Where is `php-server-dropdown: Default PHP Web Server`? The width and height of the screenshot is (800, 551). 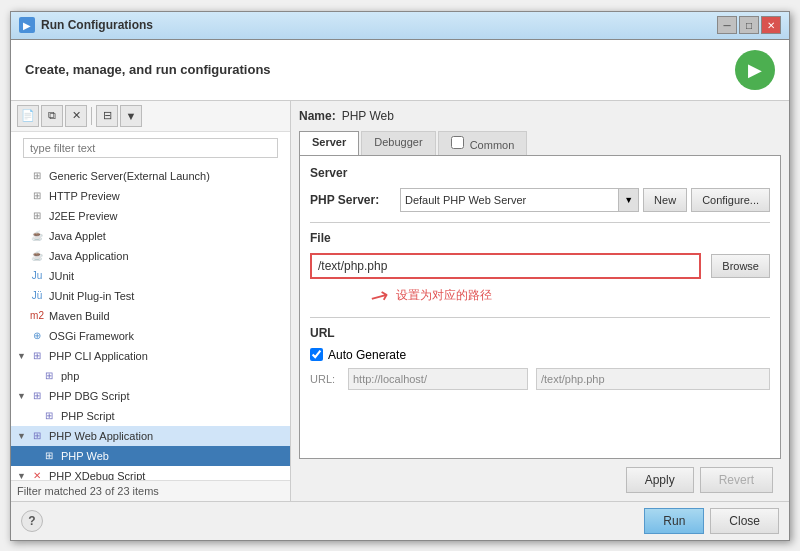
php-server-dropdown: Default PHP Web Server is located at coordinates (510, 200).